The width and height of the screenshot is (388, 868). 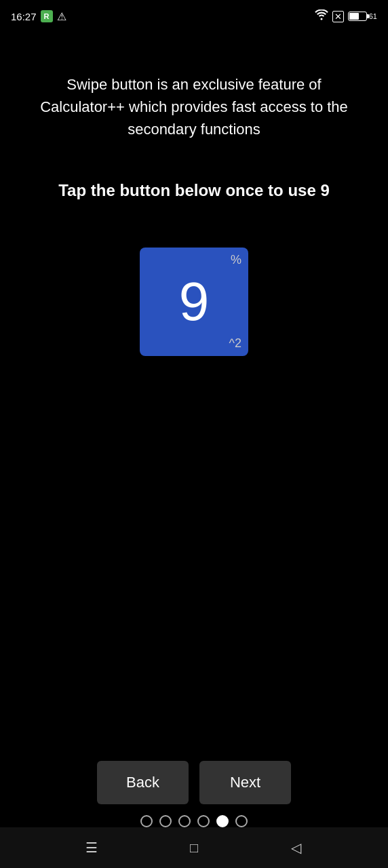 What do you see at coordinates (322, 16) in the screenshot?
I see `wifi-icon` at bounding box center [322, 16].